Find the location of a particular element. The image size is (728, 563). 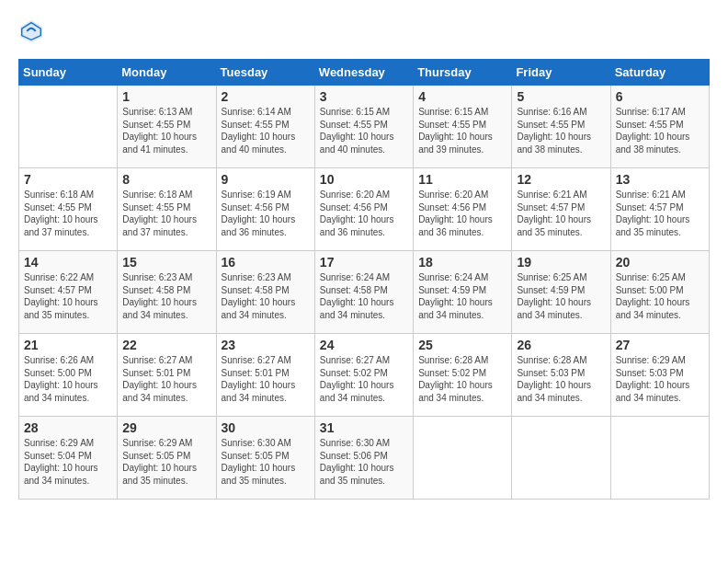

day-number: 24 is located at coordinates (364, 345).